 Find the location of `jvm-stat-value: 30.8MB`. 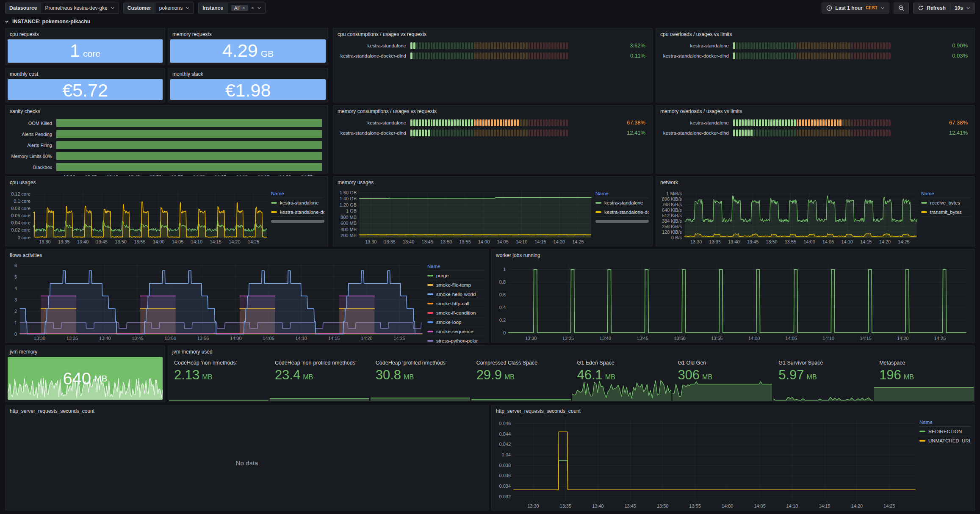

jvm-stat-value: 30.8MB is located at coordinates (420, 375).